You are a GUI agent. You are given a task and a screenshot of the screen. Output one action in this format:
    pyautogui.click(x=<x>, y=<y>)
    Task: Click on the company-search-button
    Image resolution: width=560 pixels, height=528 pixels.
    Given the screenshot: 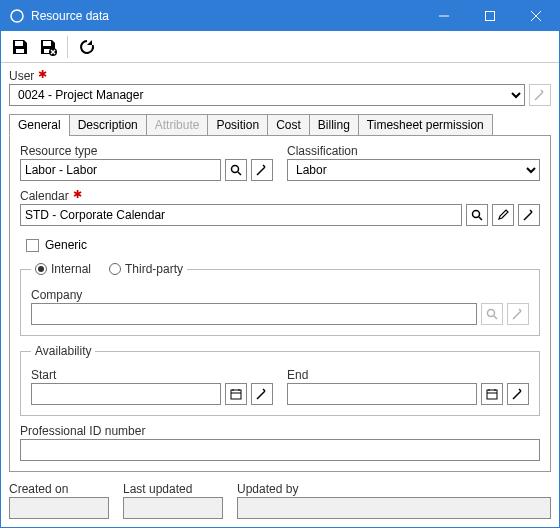 What is the action you would take?
    pyautogui.click(x=492, y=314)
    